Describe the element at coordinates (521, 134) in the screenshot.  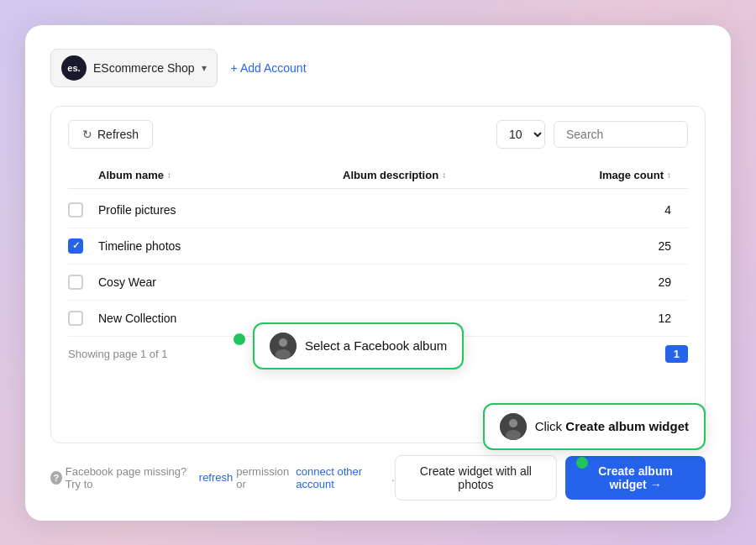
I see `page-size-select: 10 25 50` at that location.